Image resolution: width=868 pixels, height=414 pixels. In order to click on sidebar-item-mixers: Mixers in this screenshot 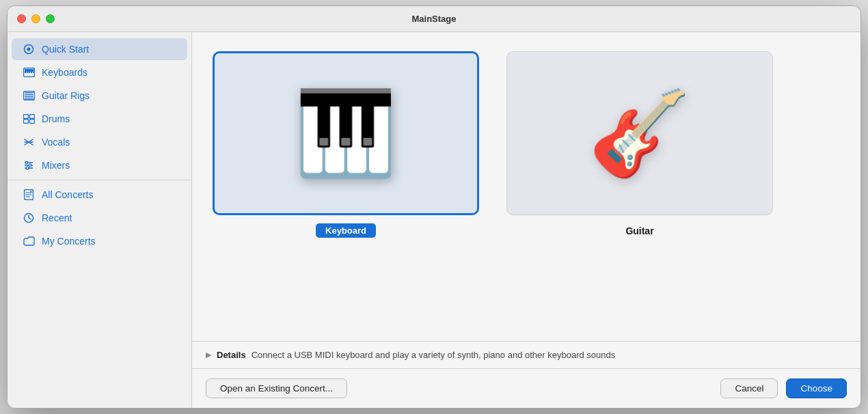, I will do `click(100, 165)`.